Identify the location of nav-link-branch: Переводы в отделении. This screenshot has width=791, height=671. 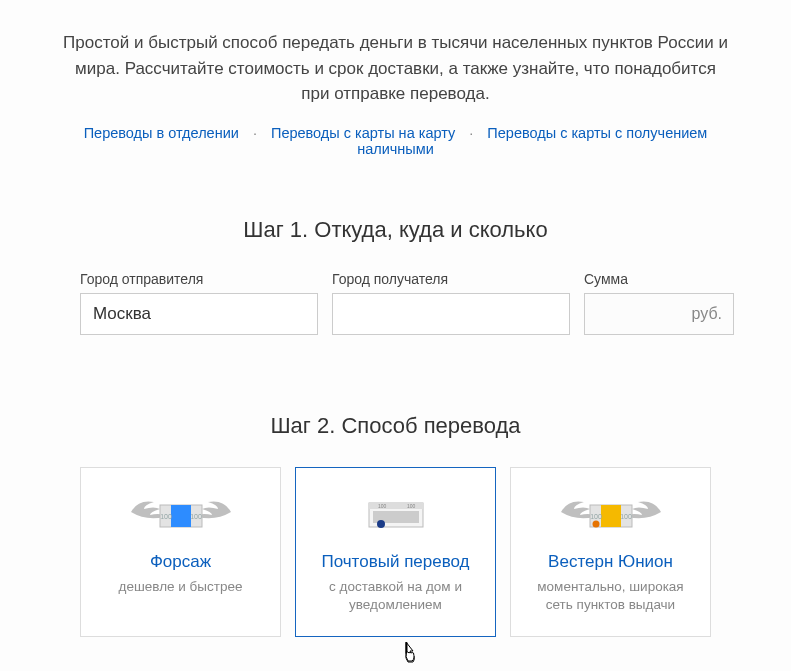
(162, 133).